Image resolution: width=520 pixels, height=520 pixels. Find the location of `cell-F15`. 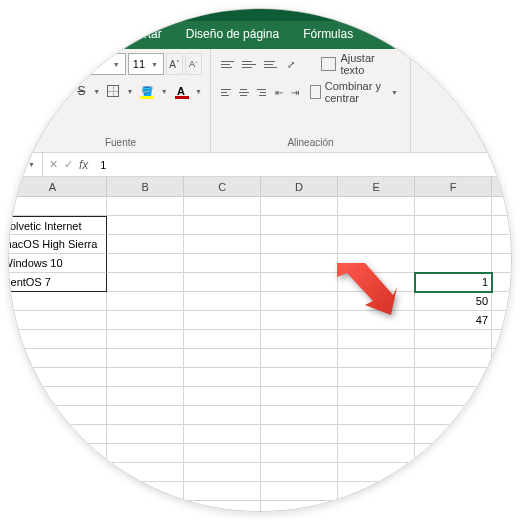

cell-F15 is located at coordinates (454, 472).